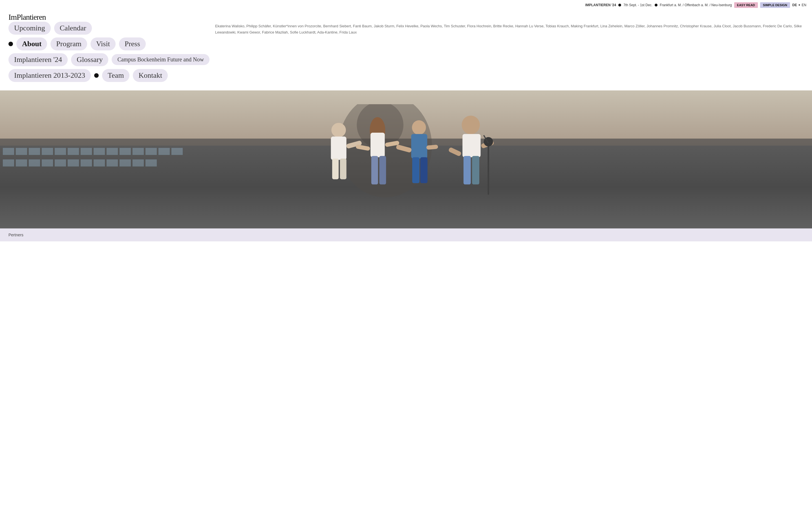 The height and width of the screenshot is (507, 812). Describe the element at coordinates (109, 75) in the screenshot. I see `nav-row-4: Implantieren 2013-2023 Team Kontakt` at that location.